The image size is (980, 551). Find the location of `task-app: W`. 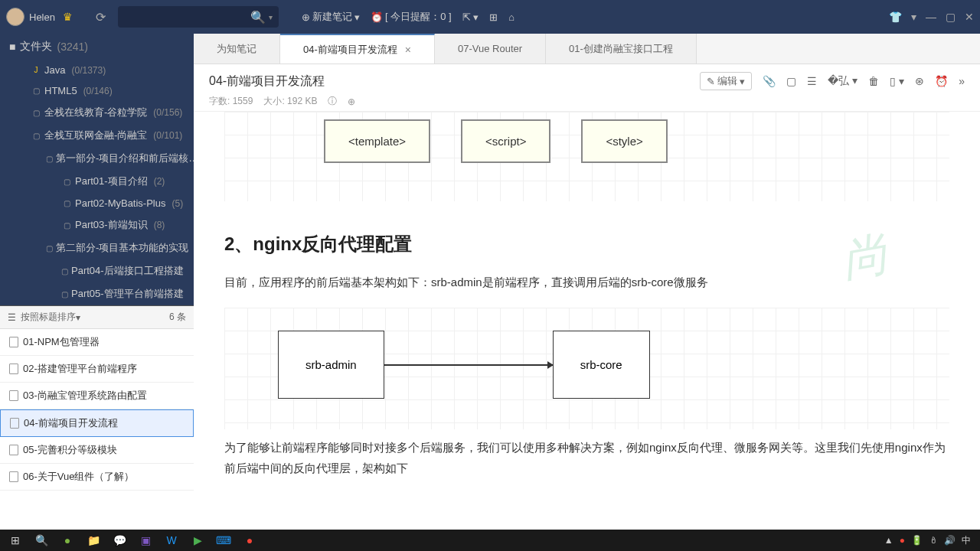

task-app: W is located at coordinates (172, 540).